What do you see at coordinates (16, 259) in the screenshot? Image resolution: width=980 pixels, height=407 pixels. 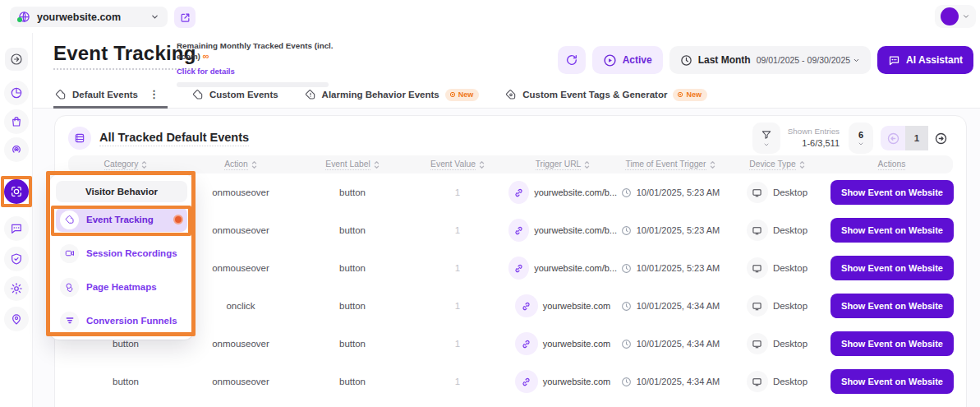 I see `sidebar-item-privacy` at bounding box center [16, 259].